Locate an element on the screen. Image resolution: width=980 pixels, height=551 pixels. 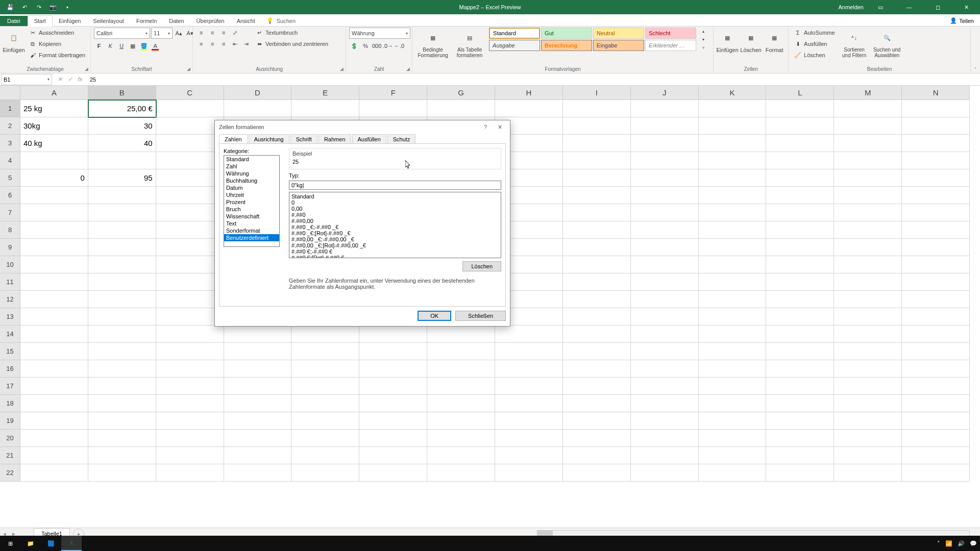
conditional-format-button: ▦Bedingte Formatierung is located at coordinates (433, 43).